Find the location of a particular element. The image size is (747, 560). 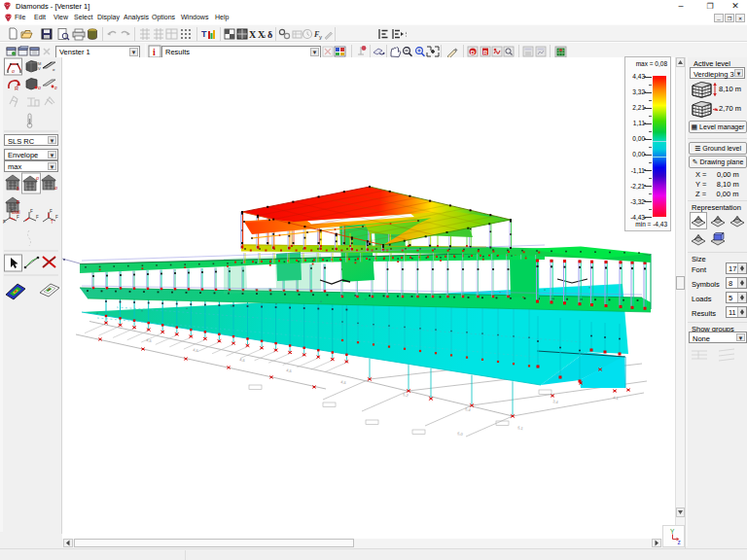

svg-text: D is located at coordinates (473, 52).